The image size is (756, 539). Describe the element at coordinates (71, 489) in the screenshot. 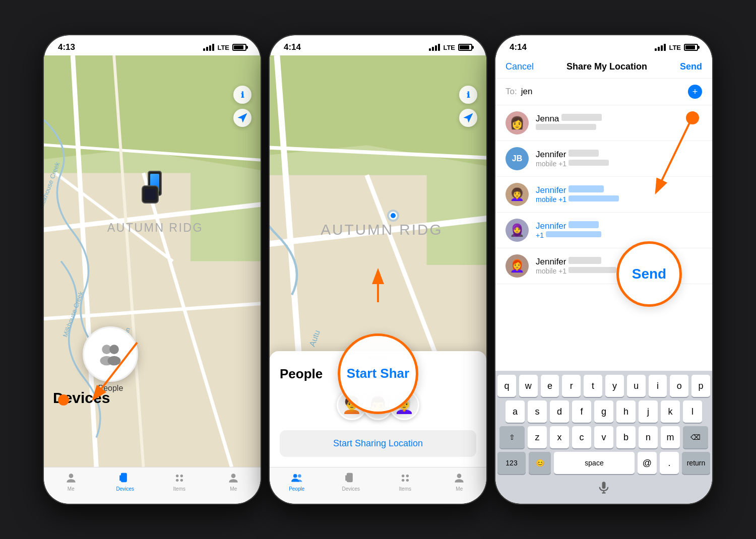

I see `tab-label-me-1: Me` at that location.